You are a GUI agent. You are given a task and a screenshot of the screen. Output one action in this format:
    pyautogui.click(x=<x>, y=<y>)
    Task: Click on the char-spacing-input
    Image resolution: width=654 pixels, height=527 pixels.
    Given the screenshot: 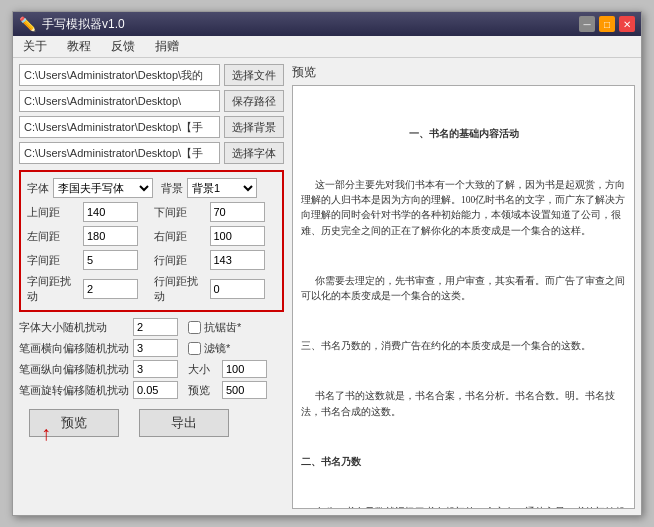 What is the action you would take?
    pyautogui.click(x=110, y=260)
    